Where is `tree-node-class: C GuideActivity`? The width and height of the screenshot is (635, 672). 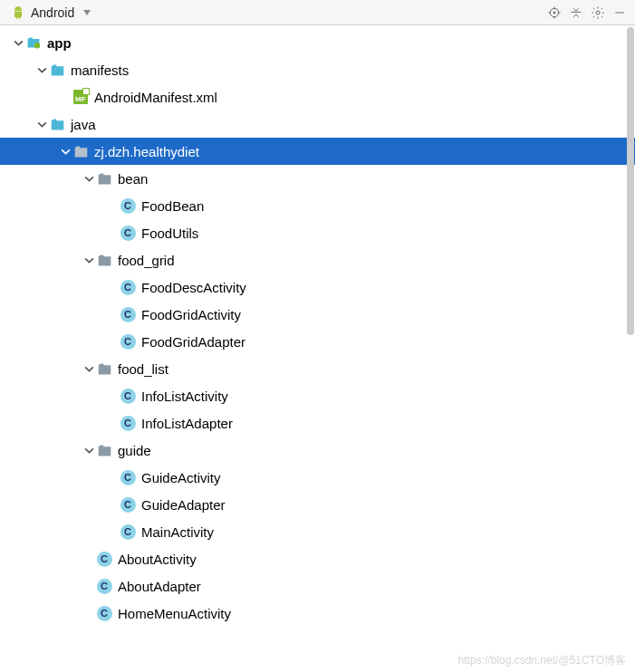 tree-node-class: C GuideActivity is located at coordinates (317, 477).